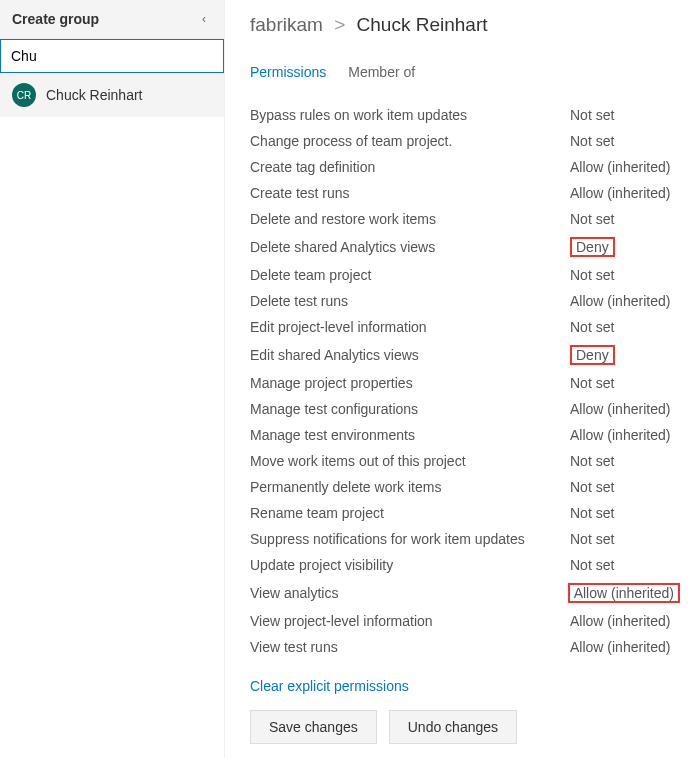  What do you see at coordinates (465, 621) in the screenshot?
I see `permission-row: View project-level informationAllow (inh…` at bounding box center [465, 621].